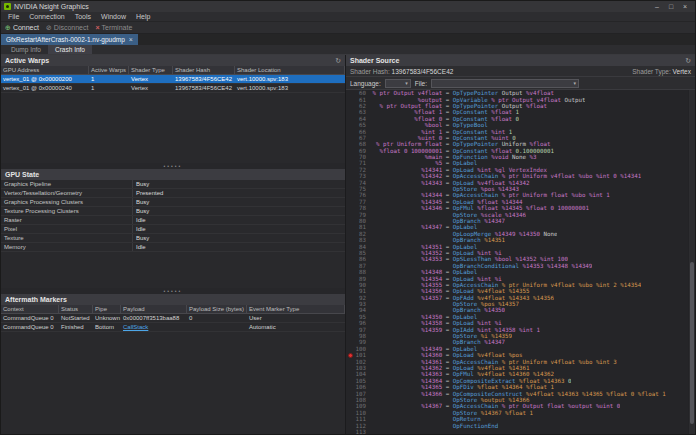  What do you see at coordinates (30, 309) in the screenshot?
I see `column-header: Context` at bounding box center [30, 309].